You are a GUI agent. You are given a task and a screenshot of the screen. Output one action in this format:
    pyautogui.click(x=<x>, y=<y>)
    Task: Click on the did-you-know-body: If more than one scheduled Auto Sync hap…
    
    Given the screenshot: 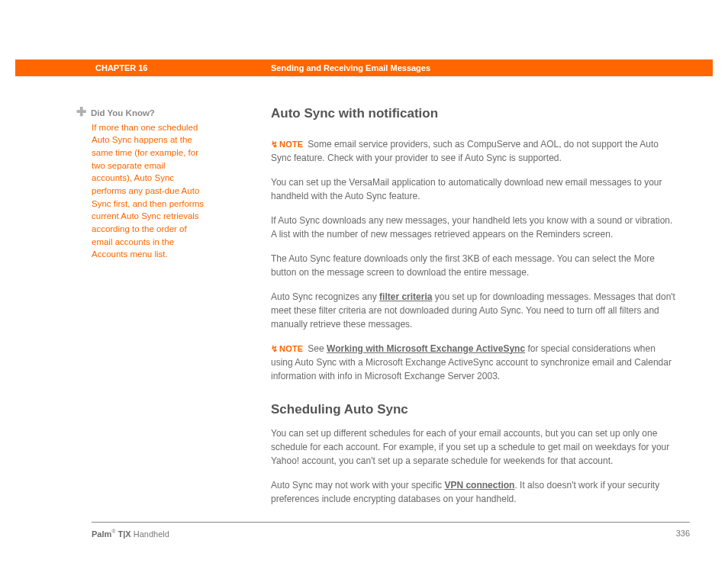 What is the action you would take?
    pyautogui.click(x=149, y=191)
    